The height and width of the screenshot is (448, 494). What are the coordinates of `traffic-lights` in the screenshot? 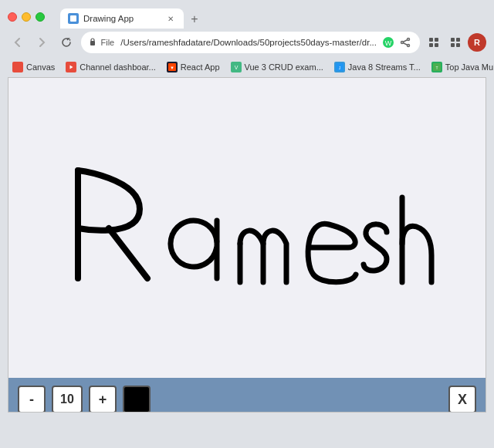 It's located at (26, 17).